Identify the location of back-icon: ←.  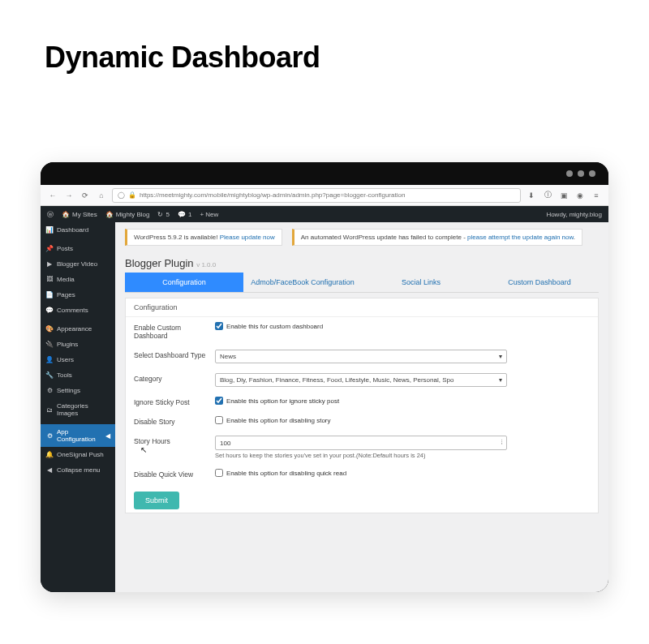
(53, 195).